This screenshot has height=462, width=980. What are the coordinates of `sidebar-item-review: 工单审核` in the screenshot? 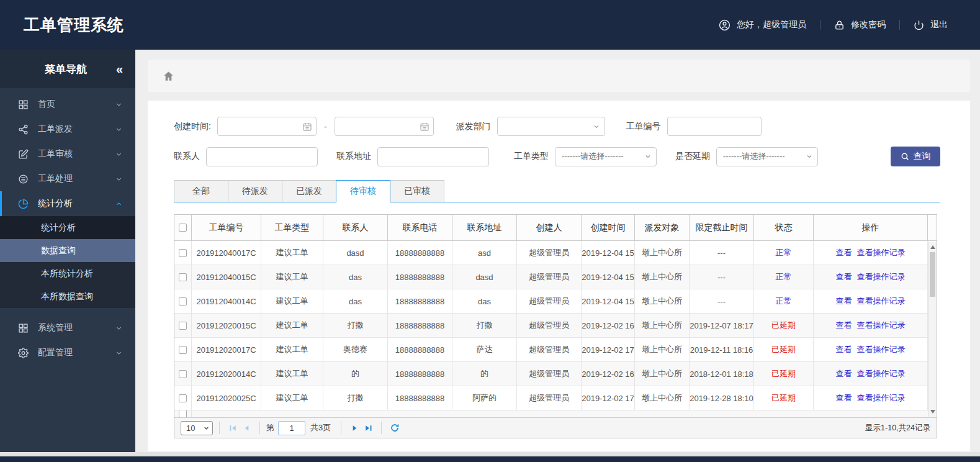 It's located at (68, 154).